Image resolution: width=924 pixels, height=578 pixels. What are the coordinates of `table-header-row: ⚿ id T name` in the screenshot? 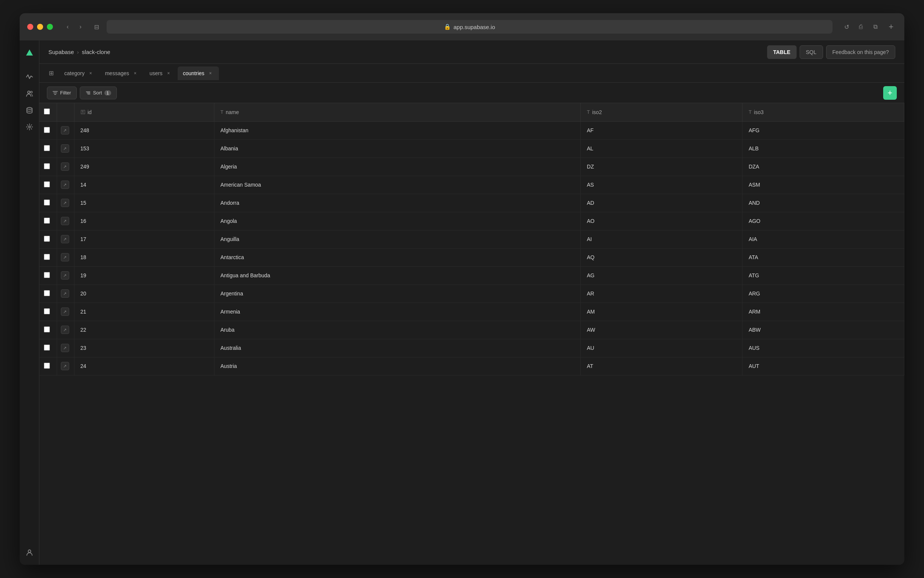 It's located at (472, 112).